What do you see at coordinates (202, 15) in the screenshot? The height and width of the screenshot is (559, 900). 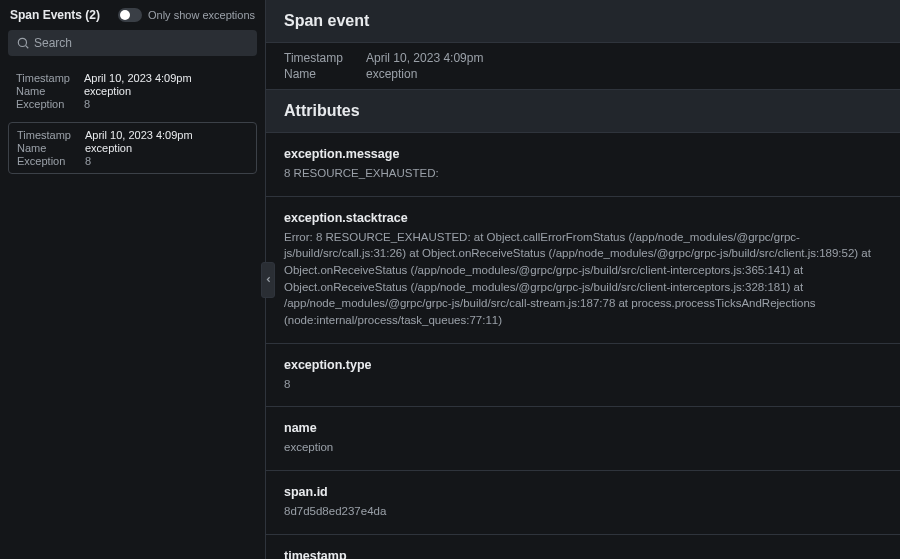 I see `exceptions-only-label: Only show exceptions` at bounding box center [202, 15].